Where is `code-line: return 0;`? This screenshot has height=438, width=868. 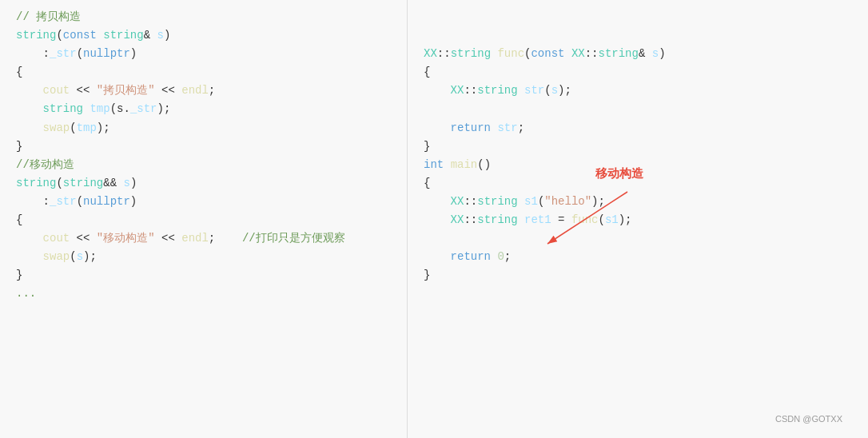 code-line: return 0; is located at coordinates (638, 257).